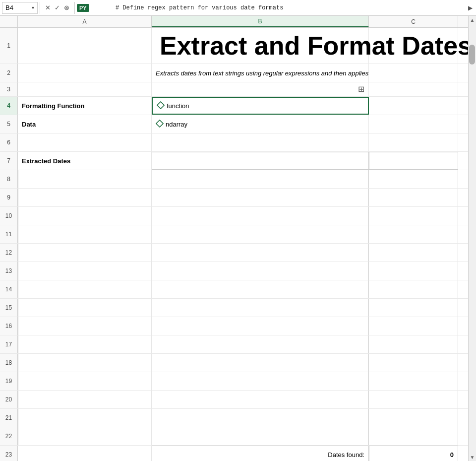 The width and height of the screenshot is (476, 461). I want to click on formula-bar-action-icons: ✕ ✓ ⊗, so click(58, 8).